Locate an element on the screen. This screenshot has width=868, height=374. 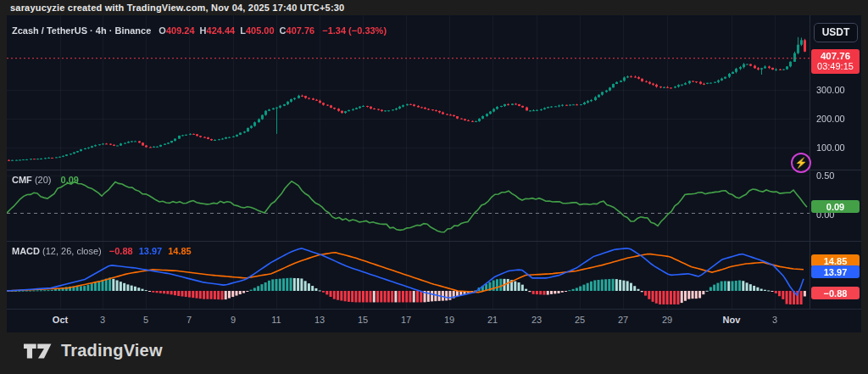
time-axis-label: 9 is located at coordinates (233, 320).